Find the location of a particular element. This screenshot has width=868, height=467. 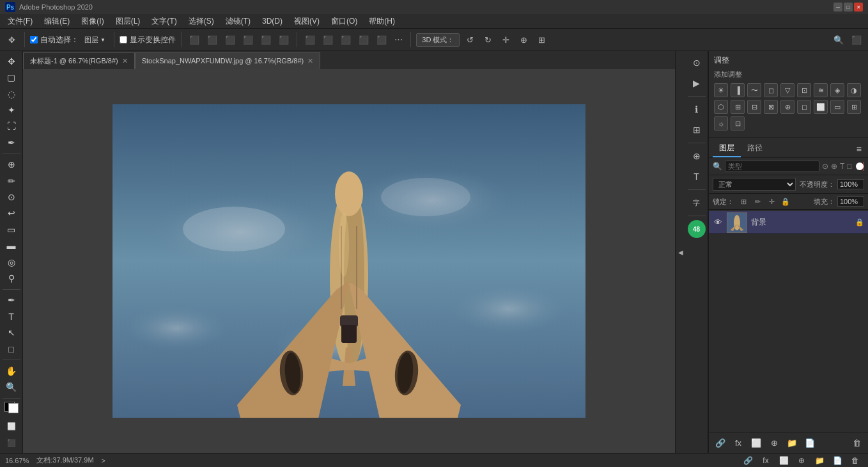

info-icon: ℹ is located at coordinates (697, 109).